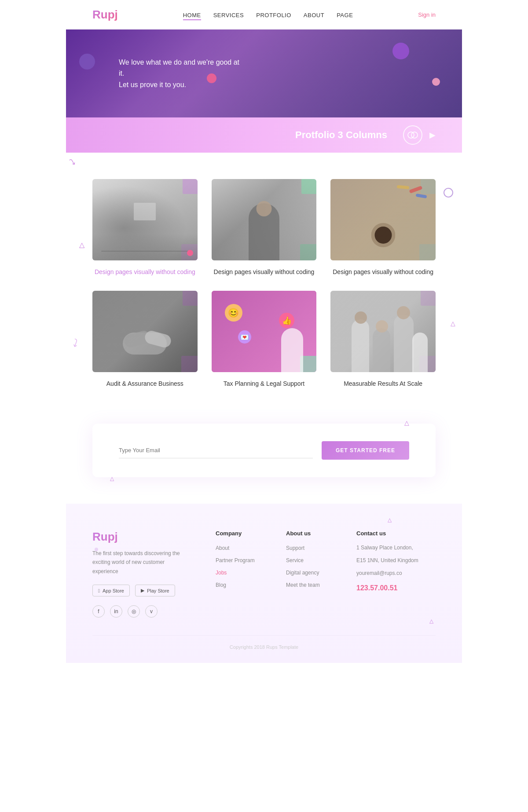 Image resolution: width=528 pixels, height=812 pixels. I want to click on deco-arrow-email-2: △, so click(112, 479).